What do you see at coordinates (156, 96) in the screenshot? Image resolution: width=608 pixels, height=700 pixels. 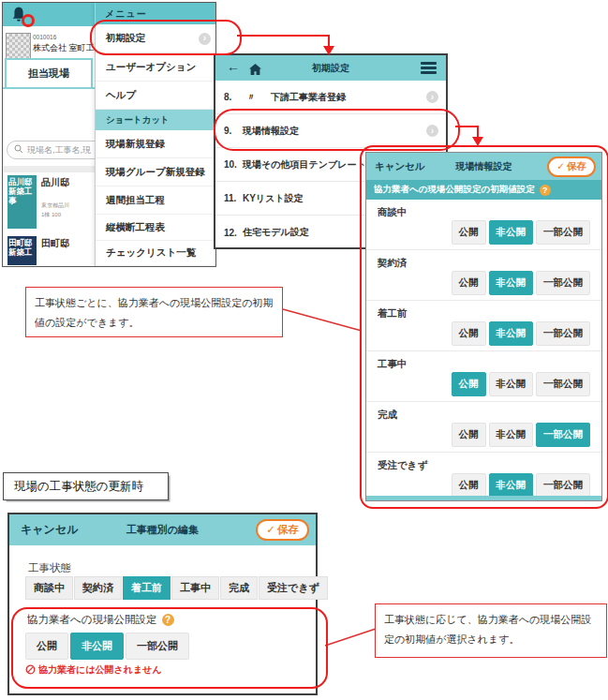 I see `menu-item-help: ヘルプ` at bounding box center [156, 96].